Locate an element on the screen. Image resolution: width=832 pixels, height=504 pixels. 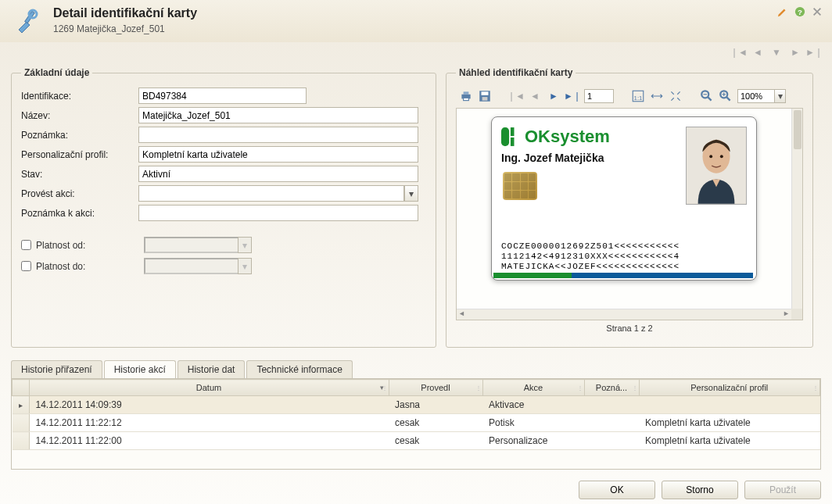
button-bar: OK Storno Použít is located at coordinates (416, 487).